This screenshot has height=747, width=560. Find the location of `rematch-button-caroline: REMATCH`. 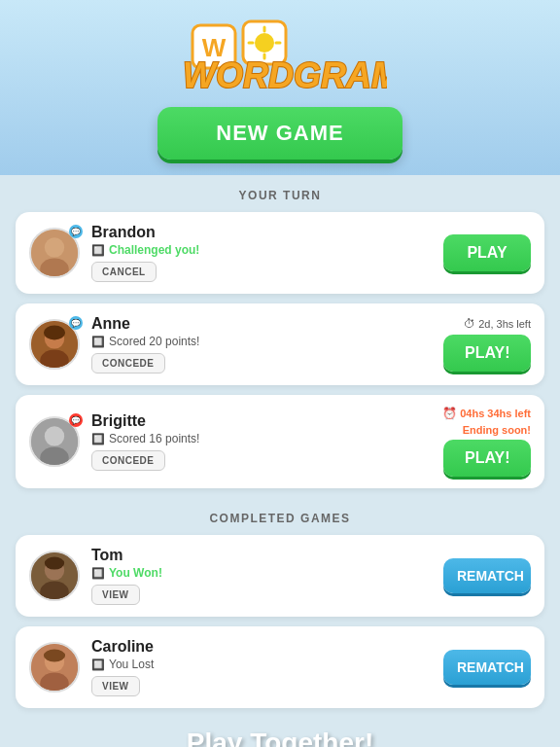

rematch-button-caroline: REMATCH is located at coordinates (487, 667).